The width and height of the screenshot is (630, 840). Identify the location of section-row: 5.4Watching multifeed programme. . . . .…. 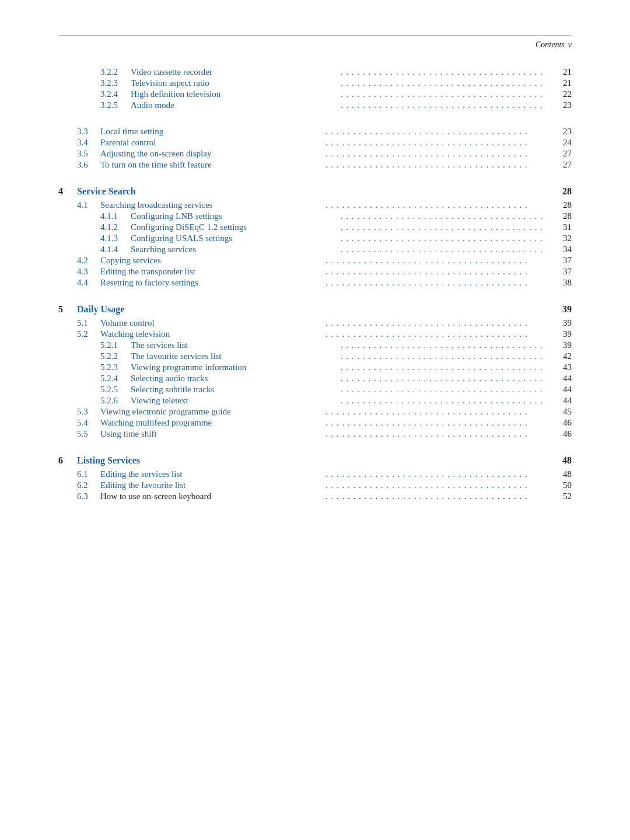
(315, 423).